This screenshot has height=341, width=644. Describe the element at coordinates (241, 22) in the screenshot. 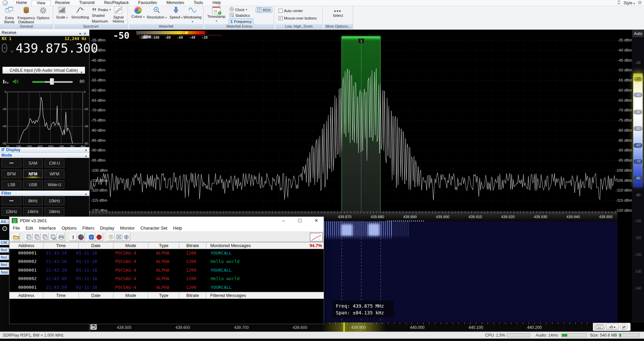

I see `frequency-toggle-button: Σ Frequency` at that location.